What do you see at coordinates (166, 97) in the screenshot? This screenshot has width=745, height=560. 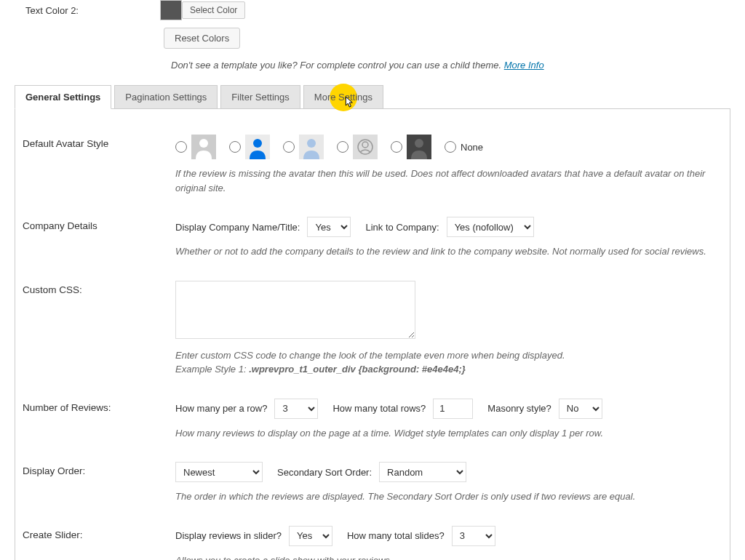 I see `tab-pagination-settings: Pagination Settings` at bounding box center [166, 97].